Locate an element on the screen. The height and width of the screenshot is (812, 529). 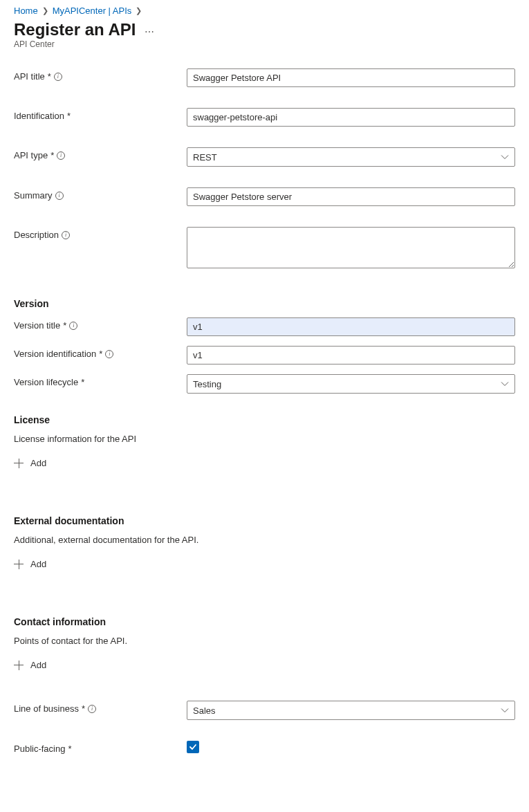
extdoc-add-button: Add is located at coordinates (30, 564).